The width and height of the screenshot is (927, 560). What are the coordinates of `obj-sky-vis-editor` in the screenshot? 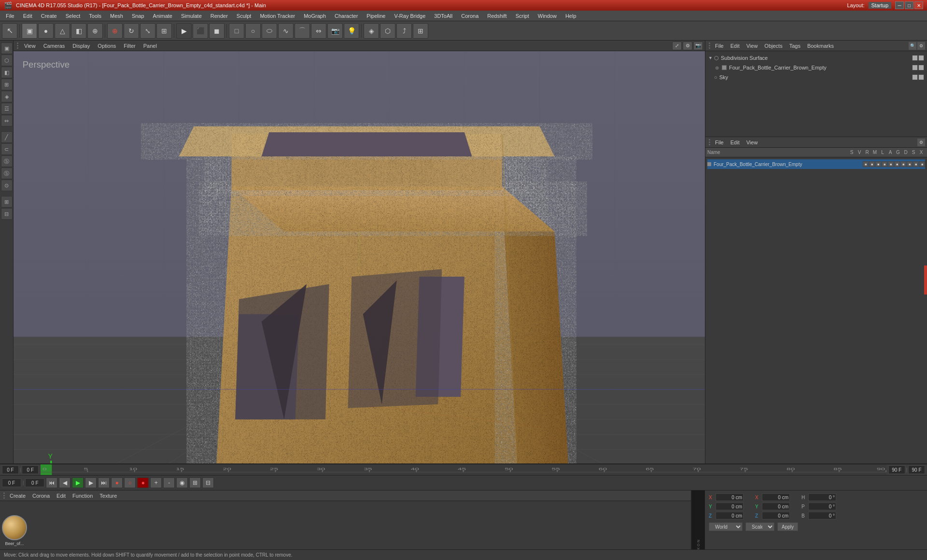 It's located at (915, 77).